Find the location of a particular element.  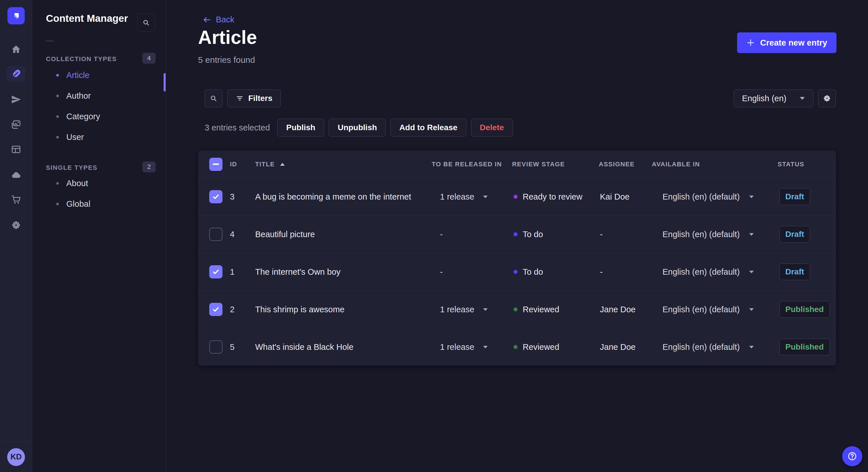

sidebar-item-article: Article is located at coordinates (73, 75).